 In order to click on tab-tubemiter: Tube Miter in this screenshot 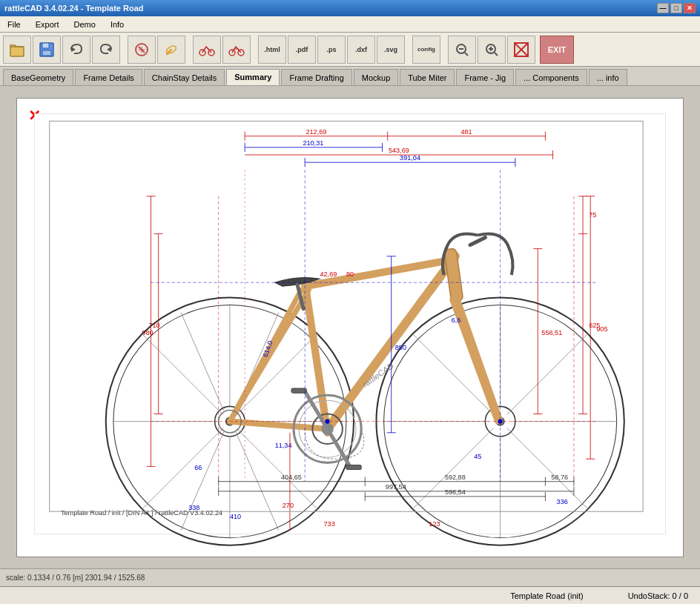, I will do `click(427, 77)`.